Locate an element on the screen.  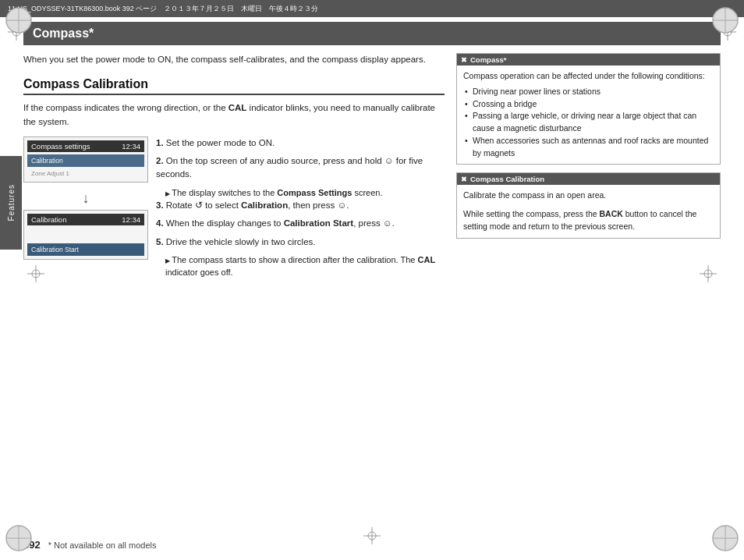
left-mid-deco is located at coordinates (36, 274).